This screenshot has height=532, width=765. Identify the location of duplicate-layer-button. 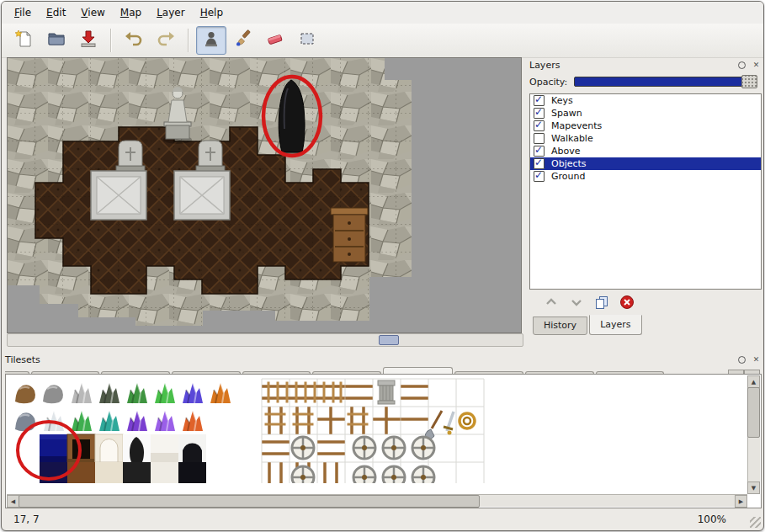
(602, 302).